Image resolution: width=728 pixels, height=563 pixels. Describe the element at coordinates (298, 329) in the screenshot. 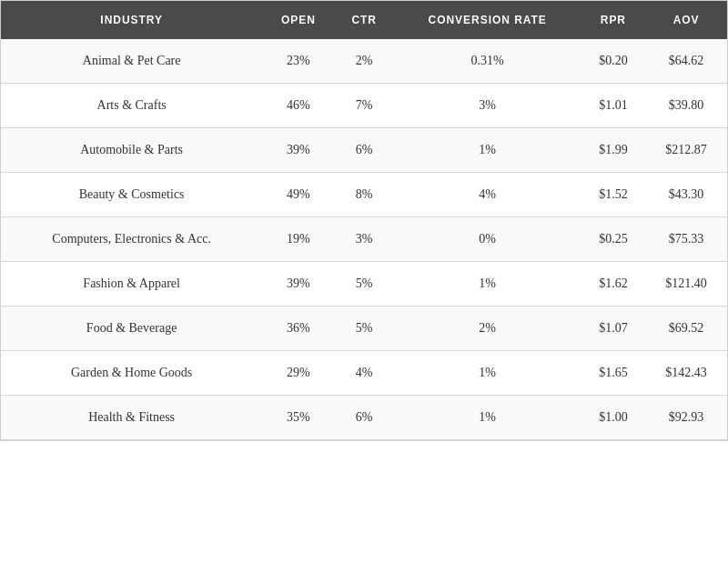

I see `cell-open: 36%` at that location.